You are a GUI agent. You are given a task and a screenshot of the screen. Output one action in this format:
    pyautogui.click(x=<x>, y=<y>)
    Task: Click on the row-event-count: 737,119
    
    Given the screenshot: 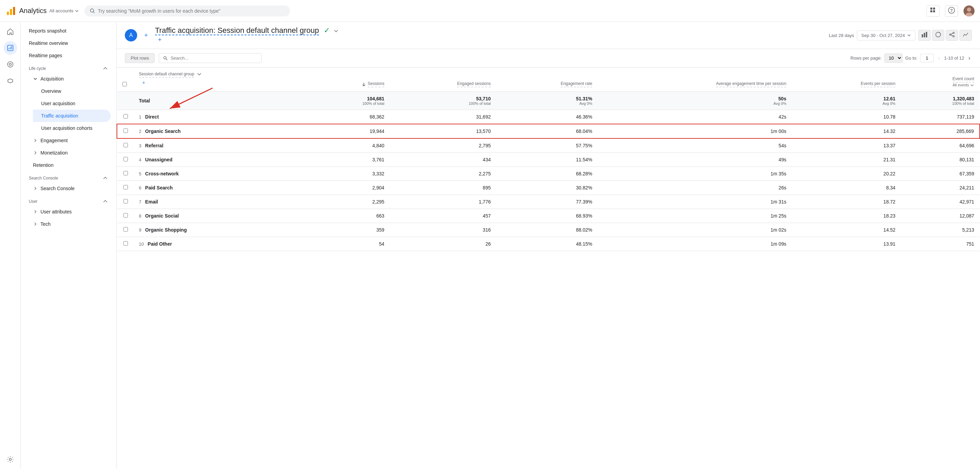 What is the action you would take?
    pyautogui.click(x=940, y=117)
    